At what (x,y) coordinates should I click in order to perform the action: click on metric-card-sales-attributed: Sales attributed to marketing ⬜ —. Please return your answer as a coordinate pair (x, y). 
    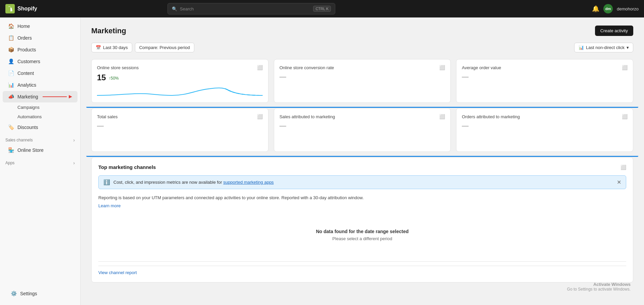
    Looking at the image, I should click on (362, 130).